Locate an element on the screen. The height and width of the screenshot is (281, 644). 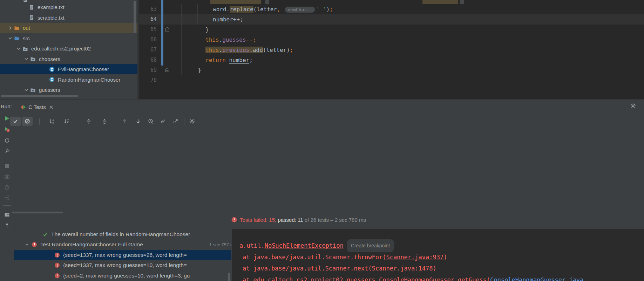
code-token: add is located at coordinates (258, 50).